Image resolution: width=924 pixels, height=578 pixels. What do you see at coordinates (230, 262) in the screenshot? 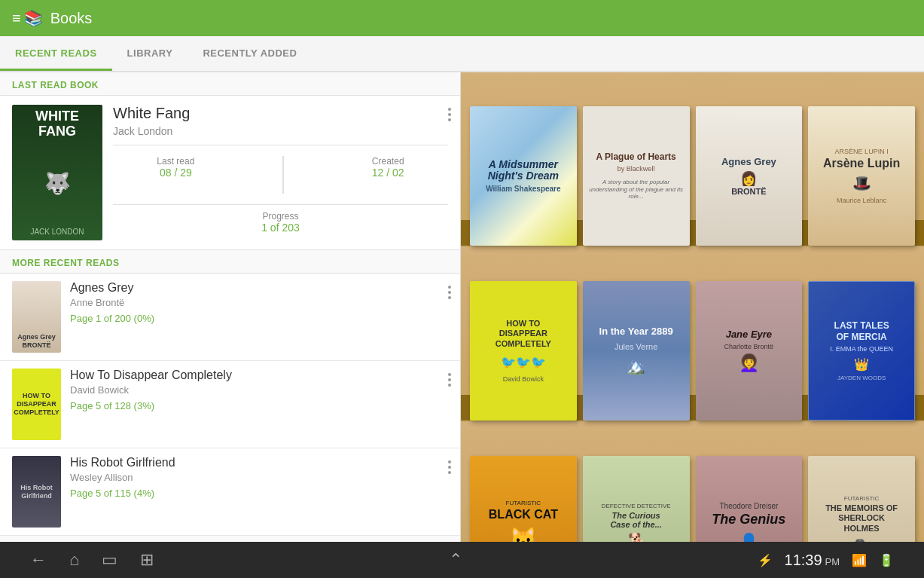
I see `more-recent-header: More Recent Reads` at bounding box center [230, 262].